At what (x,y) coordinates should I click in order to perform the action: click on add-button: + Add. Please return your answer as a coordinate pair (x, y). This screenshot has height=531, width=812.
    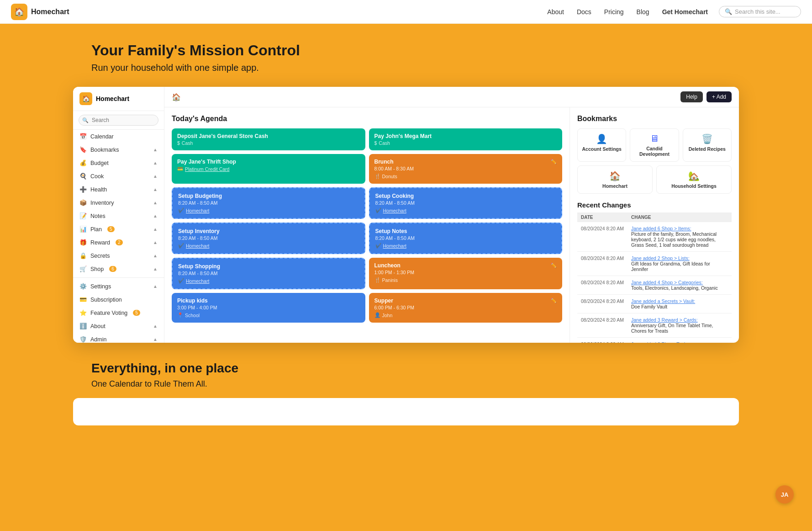
    Looking at the image, I should click on (719, 97).